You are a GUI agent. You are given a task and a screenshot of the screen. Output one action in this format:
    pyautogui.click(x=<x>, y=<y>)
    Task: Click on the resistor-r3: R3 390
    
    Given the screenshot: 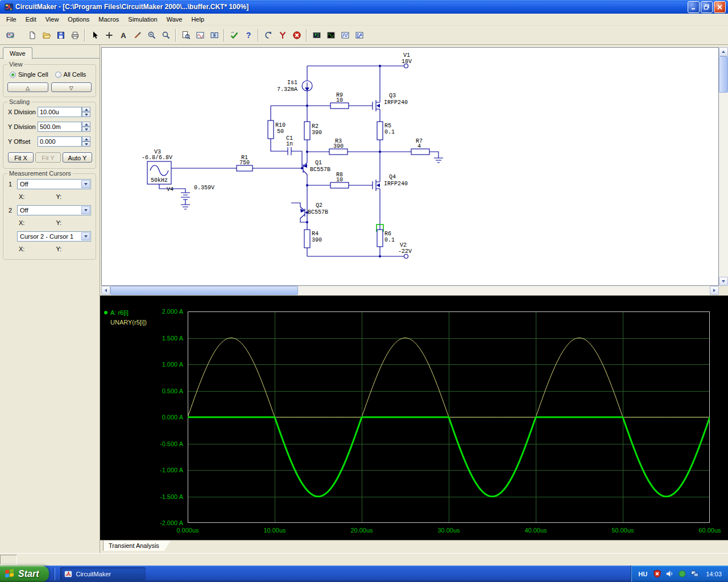 What is the action you would take?
    pyautogui.click(x=338, y=147)
    